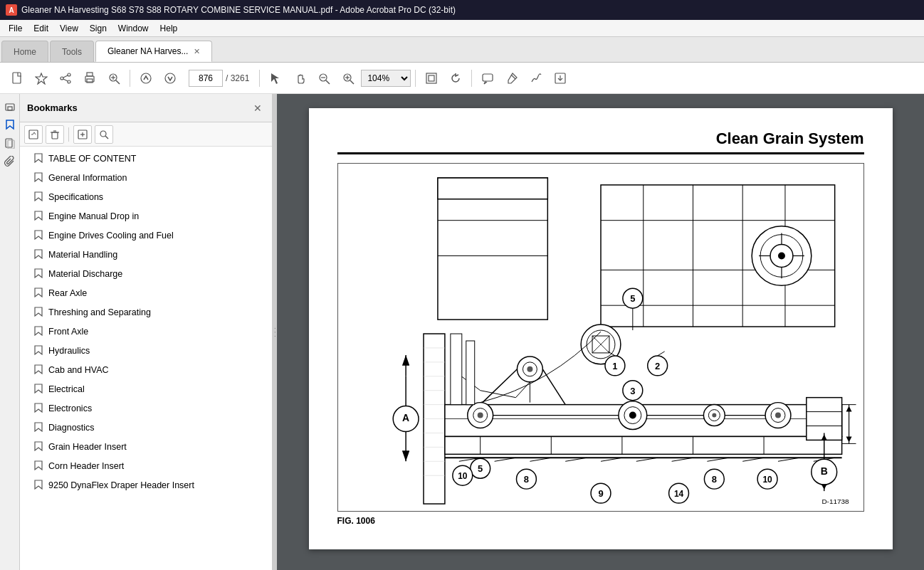  What do you see at coordinates (824, 471) in the screenshot?
I see `svg-text: B` at bounding box center [824, 471].